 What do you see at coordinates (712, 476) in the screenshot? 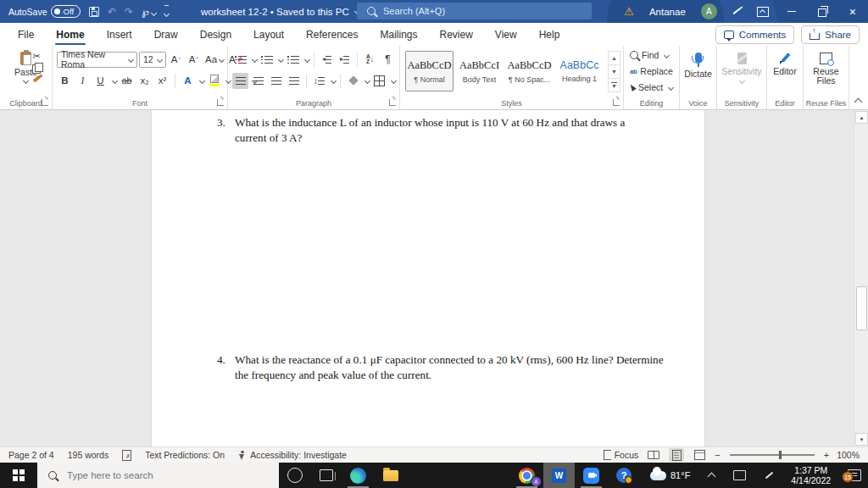
I see `tray-expand-button` at bounding box center [712, 476].